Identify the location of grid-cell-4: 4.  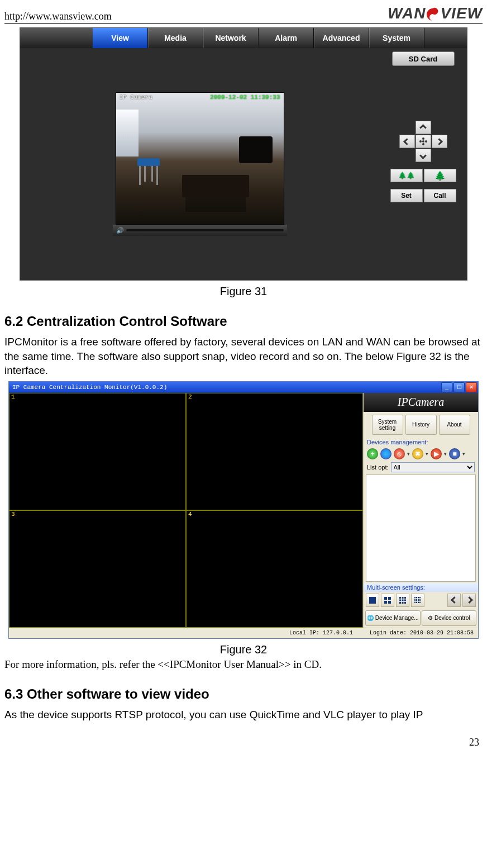
(275, 569).